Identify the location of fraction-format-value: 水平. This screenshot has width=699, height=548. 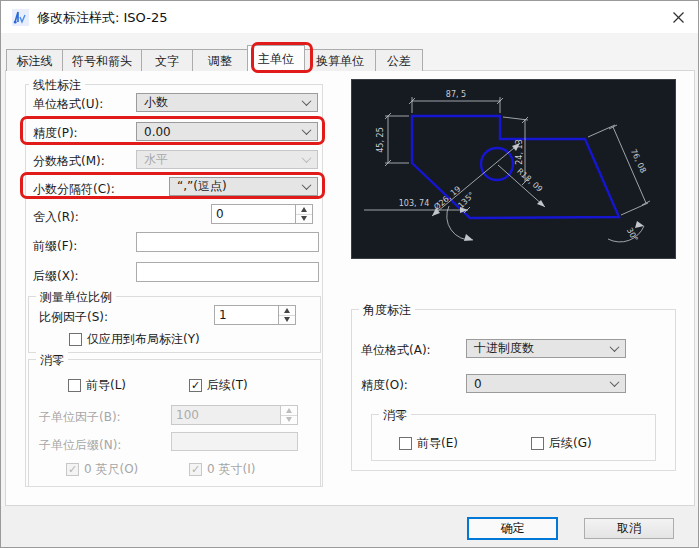
(156, 160).